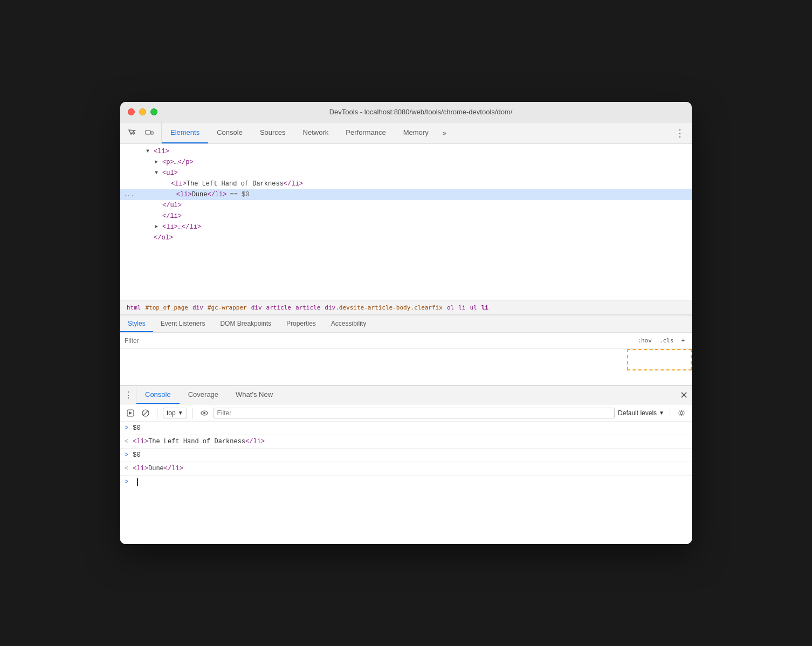 The height and width of the screenshot is (646, 812). Describe the element at coordinates (662, 413) in the screenshot. I see `chevron-down-icon: ▼` at that location.